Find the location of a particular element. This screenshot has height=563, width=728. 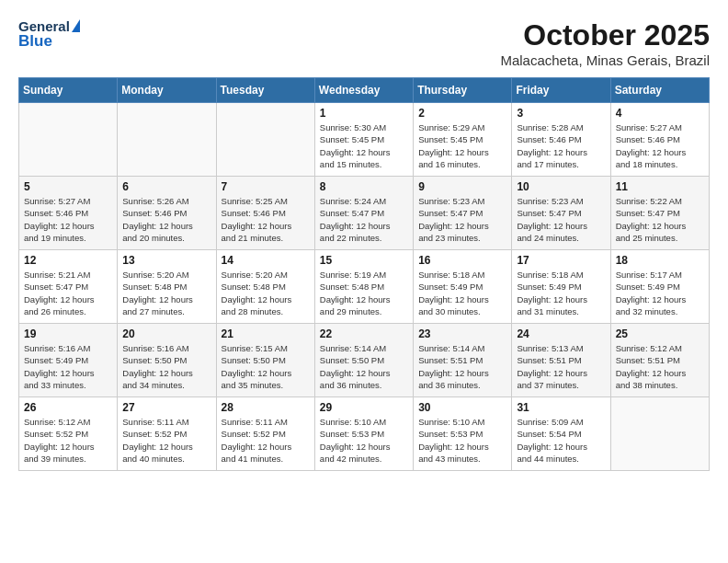

calendar-cell: 24Sunrise: 5:13 AM Sunset: 5:51 PM Dayli… is located at coordinates (561, 361).